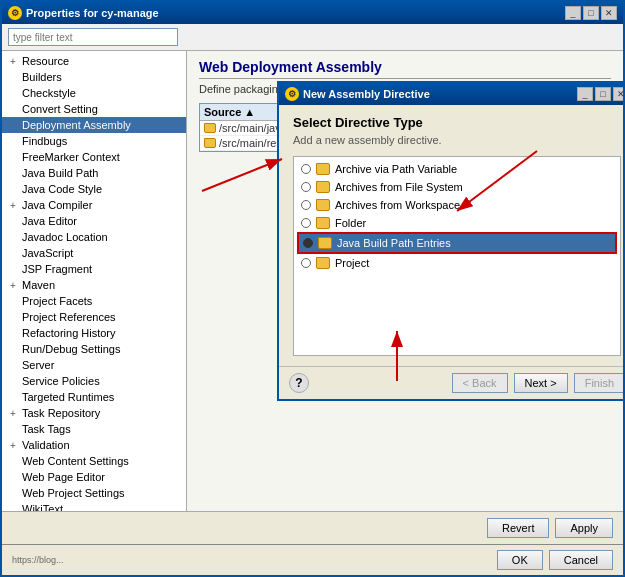 The height and width of the screenshot is (577, 625). Describe the element at coordinates (69, 317) in the screenshot. I see `sidebar-item-label: Project References` at that location.